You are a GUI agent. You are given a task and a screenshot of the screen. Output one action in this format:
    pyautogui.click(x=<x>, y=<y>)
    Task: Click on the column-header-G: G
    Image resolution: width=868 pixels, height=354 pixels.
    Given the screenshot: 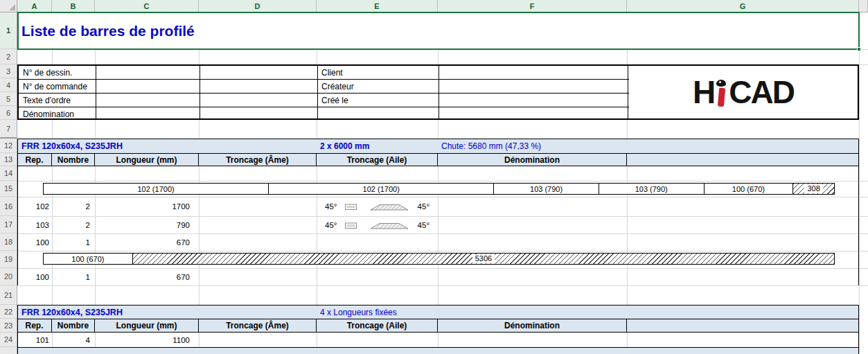 What is the action you would take?
    pyautogui.click(x=743, y=6)
    